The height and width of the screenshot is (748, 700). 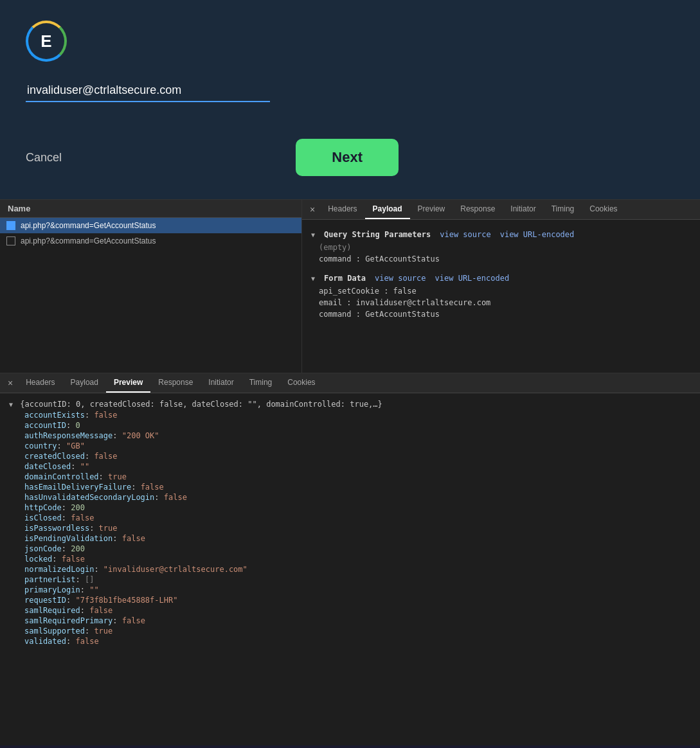 What do you see at coordinates (201, 404) in the screenshot?
I see `json-root-label: {accountID: 0, createdClosed: false, dat…` at bounding box center [201, 404].